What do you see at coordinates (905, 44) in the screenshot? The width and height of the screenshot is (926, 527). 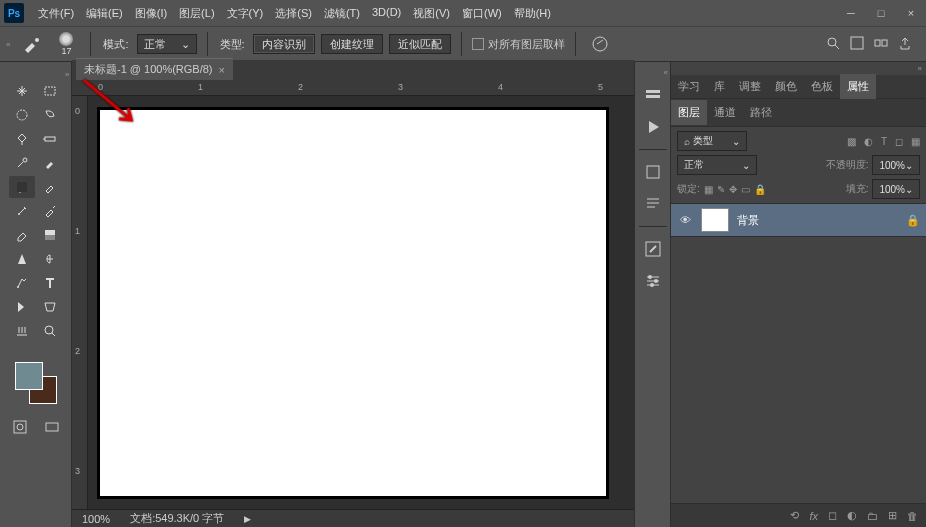 I see `share-icon` at bounding box center [905, 44].